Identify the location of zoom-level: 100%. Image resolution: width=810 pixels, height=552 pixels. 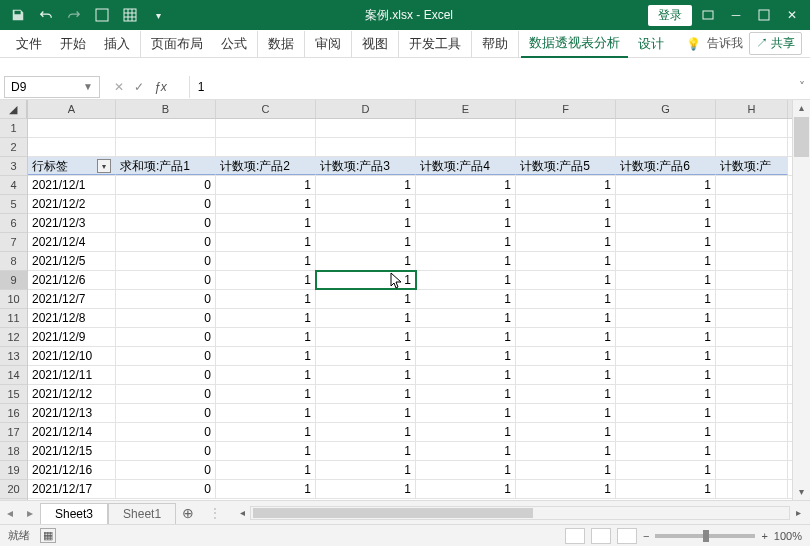
(788, 536).